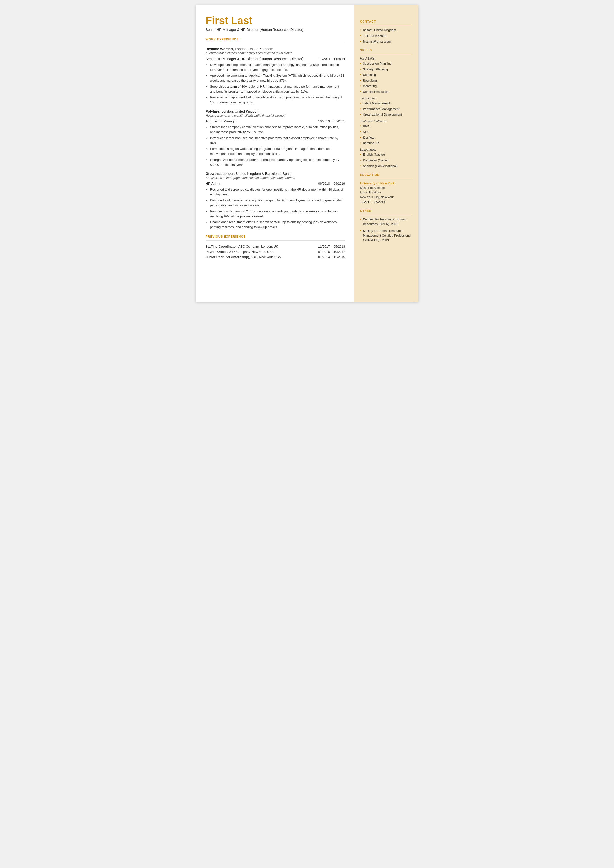  What do you see at coordinates (275, 84) in the screenshot?
I see `bullets-1: Developed and implemented a talent manag…` at bounding box center [275, 84].